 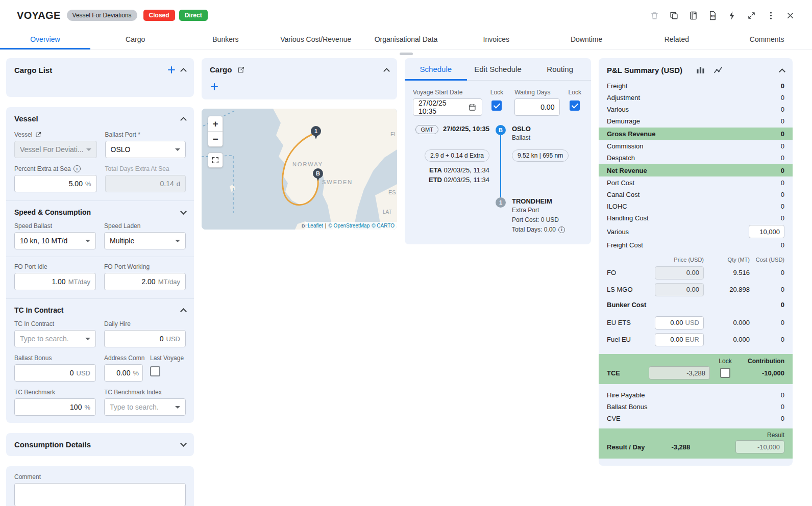 I want to click on address-comn-input: 0.00%, so click(x=124, y=373).